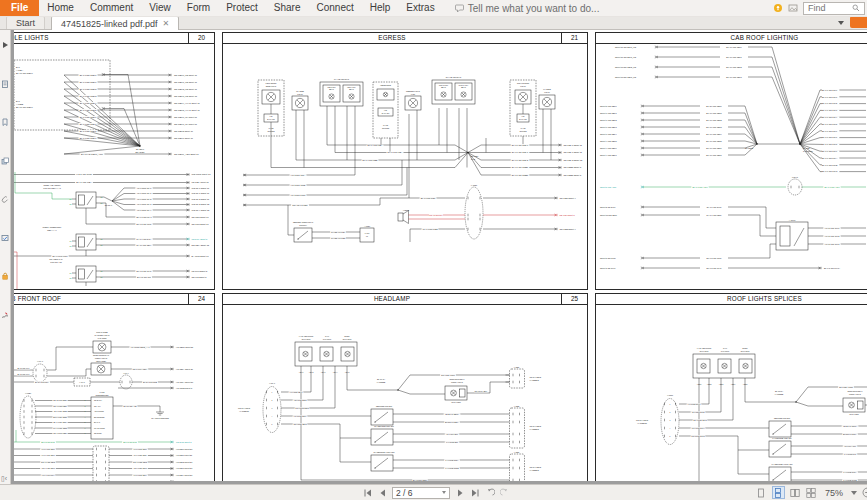 The width and height of the screenshot is (867, 500). Describe the element at coordinates (574, 152) in the screenshot. I see `svg-text: GN-17BA1 Sheet 11` at that location.